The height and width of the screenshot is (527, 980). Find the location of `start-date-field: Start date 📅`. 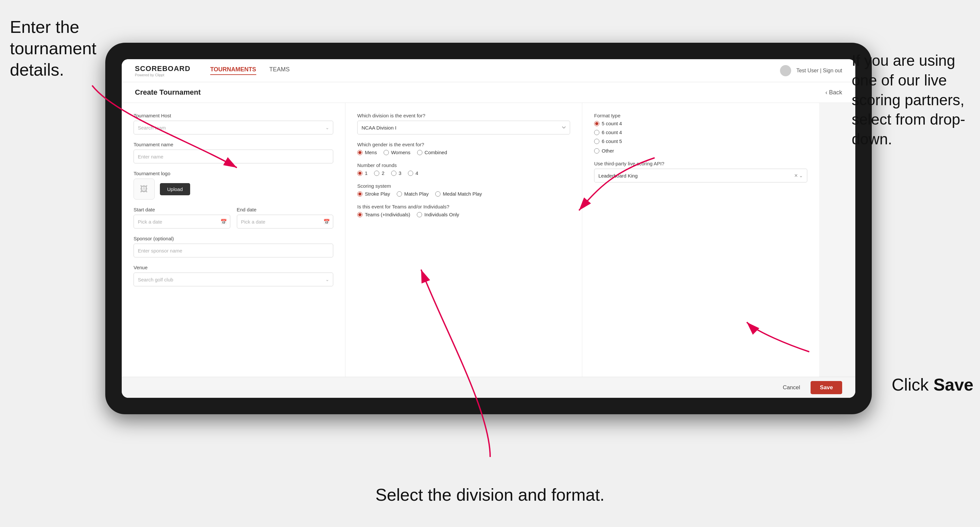

start-date-field: Start date 📅 is located at coordinates (182, 217).